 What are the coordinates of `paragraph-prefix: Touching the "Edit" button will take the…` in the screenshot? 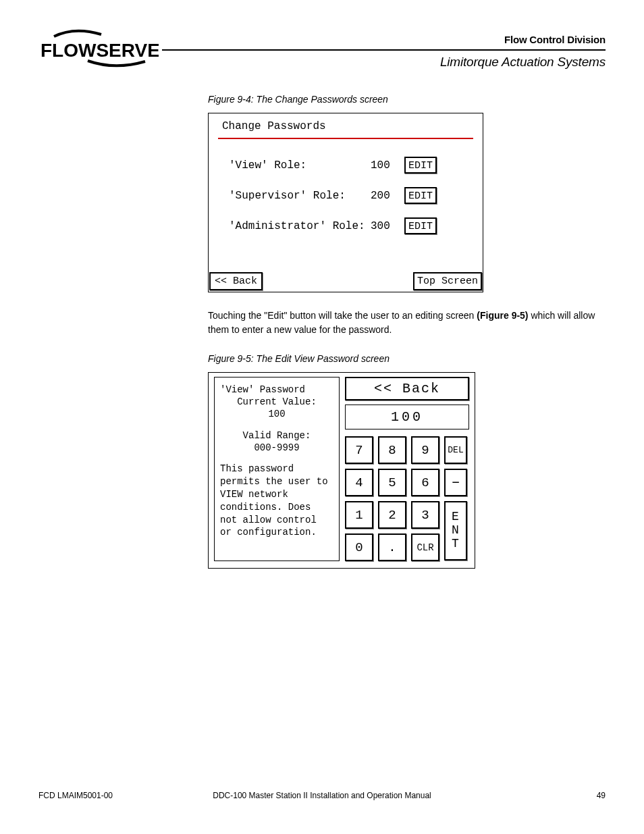 It's located at (342, 315).